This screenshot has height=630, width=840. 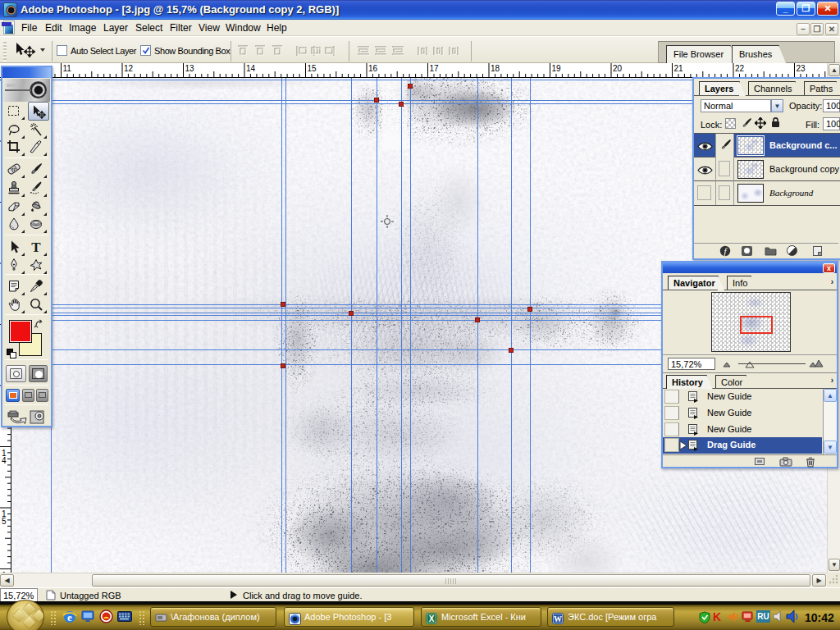 What do you see at coordinates (679, 69) in the screenshot?
I see `svg-text: 21` at bounding box center [679, 69].